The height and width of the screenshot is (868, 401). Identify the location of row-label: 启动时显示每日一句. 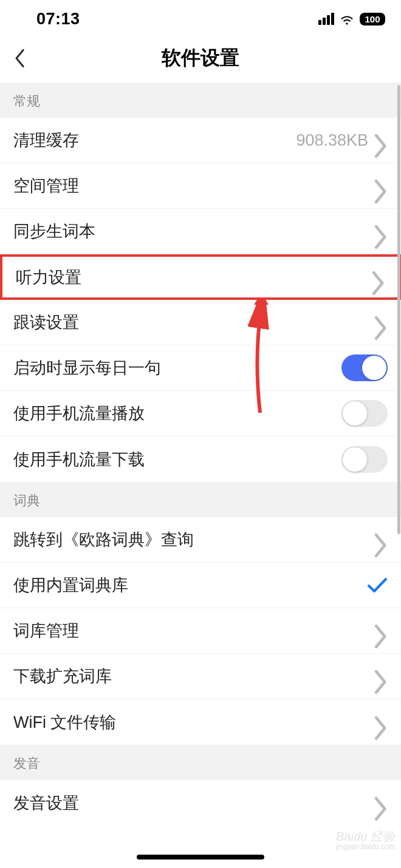
(87, 368).